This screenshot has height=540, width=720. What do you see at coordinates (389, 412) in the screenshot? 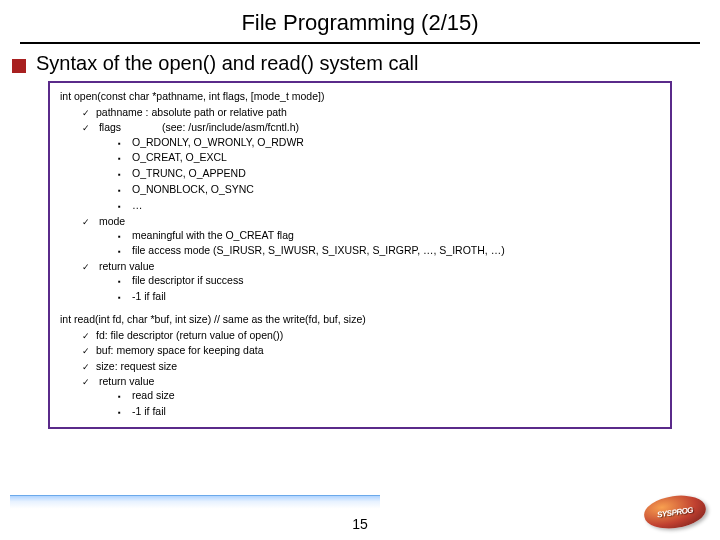
I see `read-ret-2: -1 if fail` at bounding box center [389, 412].